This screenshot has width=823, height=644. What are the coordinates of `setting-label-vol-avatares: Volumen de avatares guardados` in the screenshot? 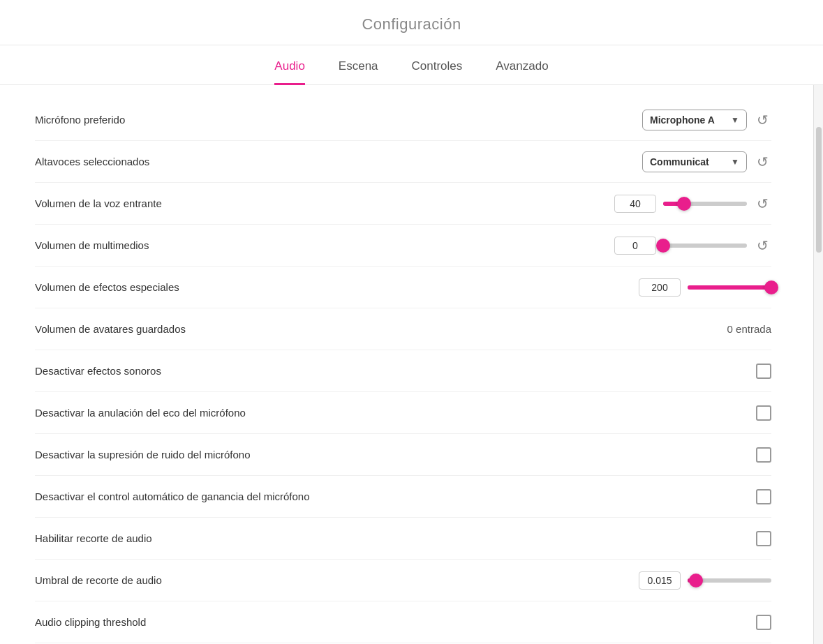 It's located at (381, 329).